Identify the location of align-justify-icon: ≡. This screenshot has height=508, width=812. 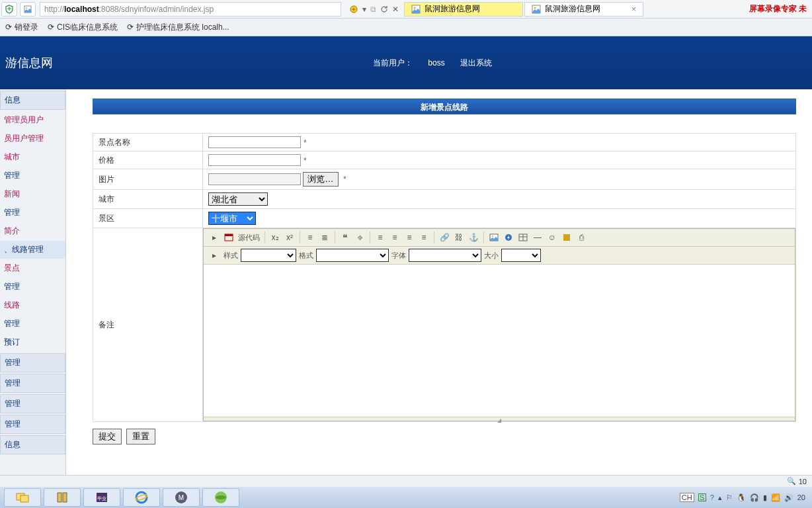
(424, 237).